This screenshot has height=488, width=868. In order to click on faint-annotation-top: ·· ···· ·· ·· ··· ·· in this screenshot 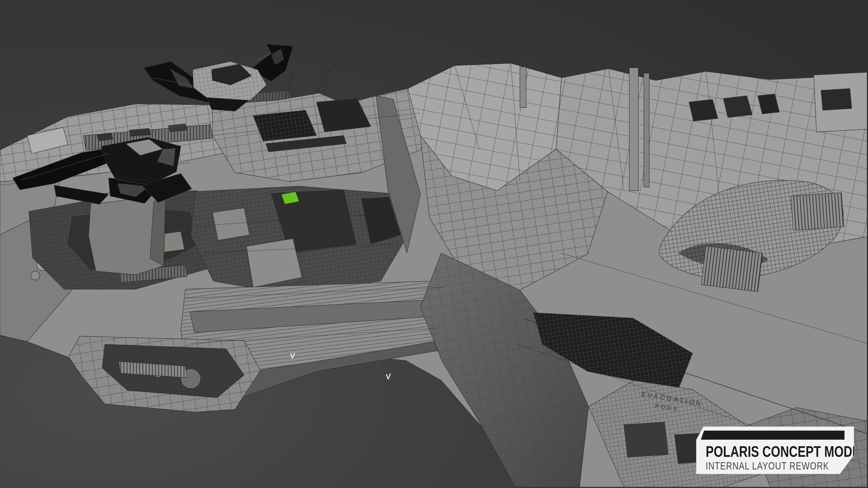, I will do `click(534, 71)`.